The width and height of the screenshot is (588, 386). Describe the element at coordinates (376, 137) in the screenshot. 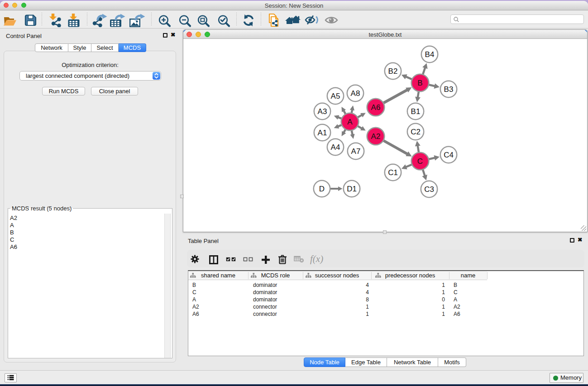

I see `svg-text: A2` at that location.